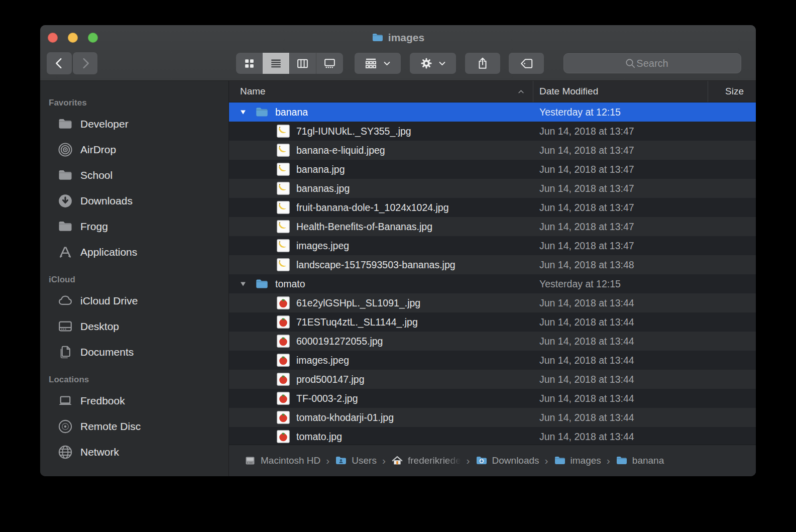 The image size is (796, 532). I want to click on sidebar-item-label: iCloud Drive, so click(109, 301).